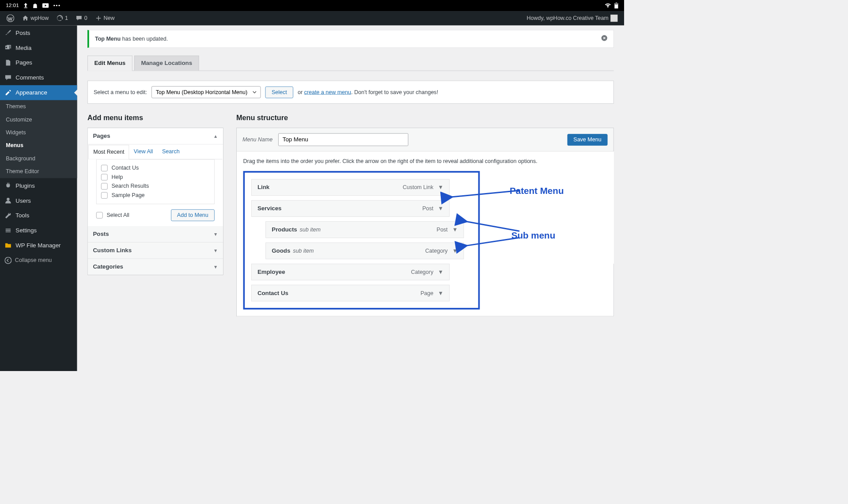 The height and width of the screenshot is (504, 848). What do you see at coordinates (365, 251) in the screenshot?
I see `menu-item-sub: Goodssub itemCategory▼` at bounding box center [365, 251].